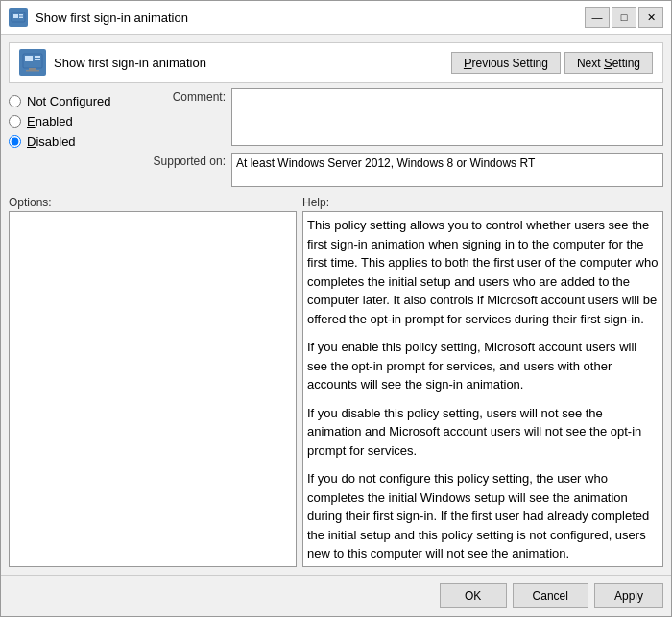 This screenshot has height=617, width=672. Describe the element at coordinates (551, 596) in the screenshot. I see `cancel-button: Cancel` at that location.